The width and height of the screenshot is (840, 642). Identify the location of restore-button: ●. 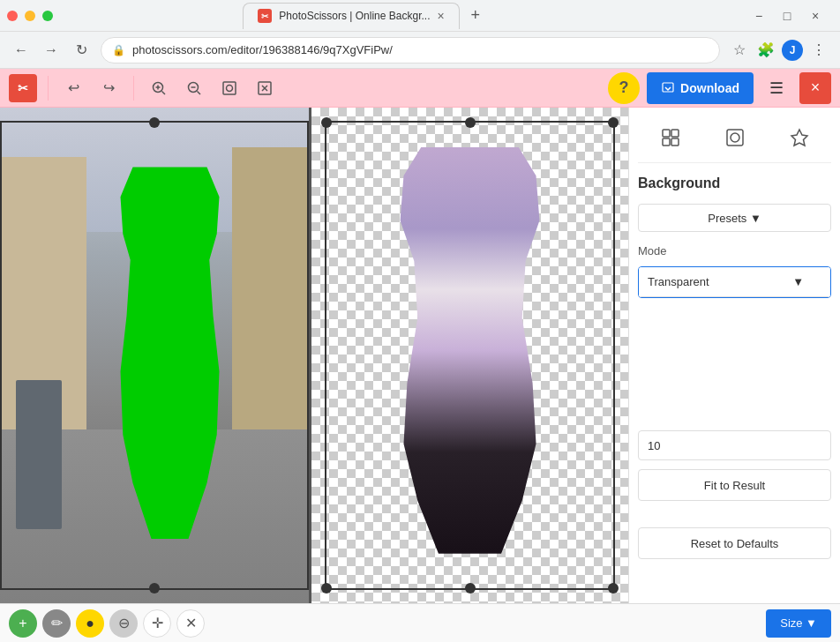
(90, 623).